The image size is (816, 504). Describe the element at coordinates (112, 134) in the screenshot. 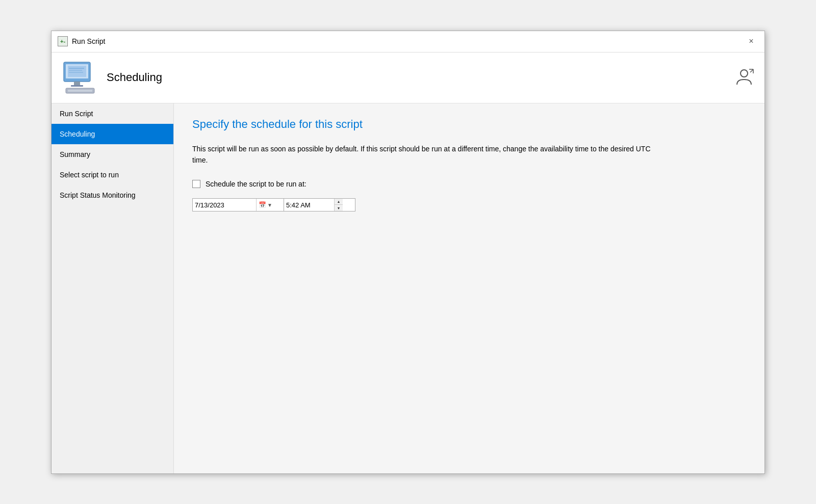

I see `nav-item-scheduling: Scheduling` at that location.